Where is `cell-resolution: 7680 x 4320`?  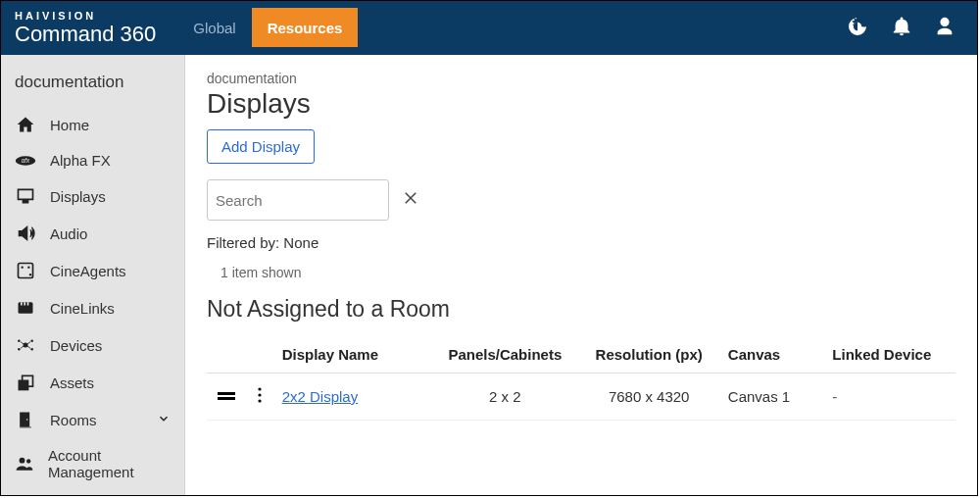
cell-resolution: 7680 x 4320 is located at coordinates (649, 397).